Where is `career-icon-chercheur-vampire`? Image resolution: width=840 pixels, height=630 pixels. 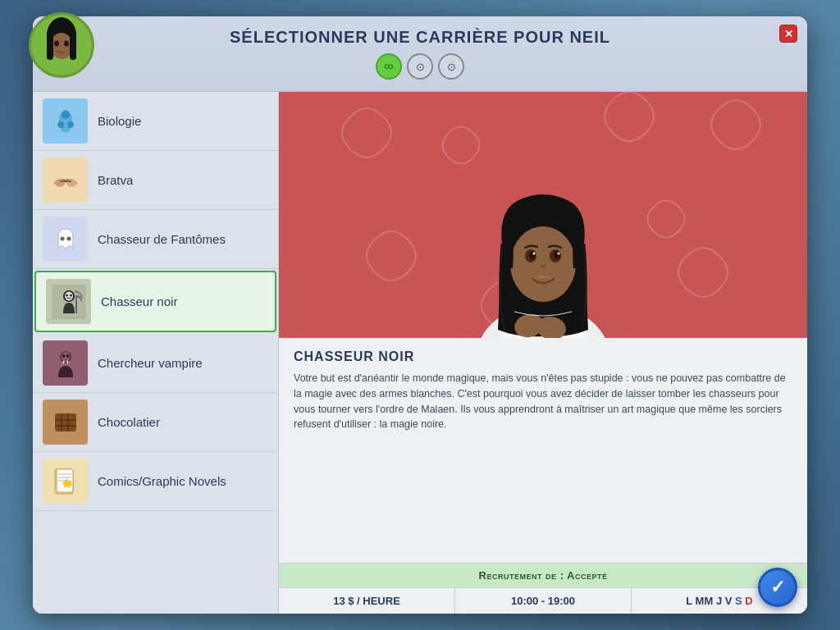 career-icon-chercheur-vampire is located at coordinates (66, 363).